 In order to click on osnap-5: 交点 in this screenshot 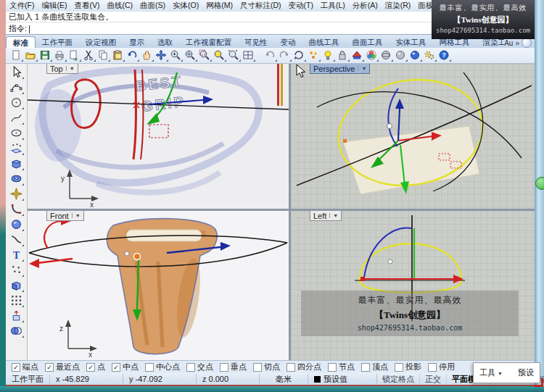, I will do `click(200, 367)`.